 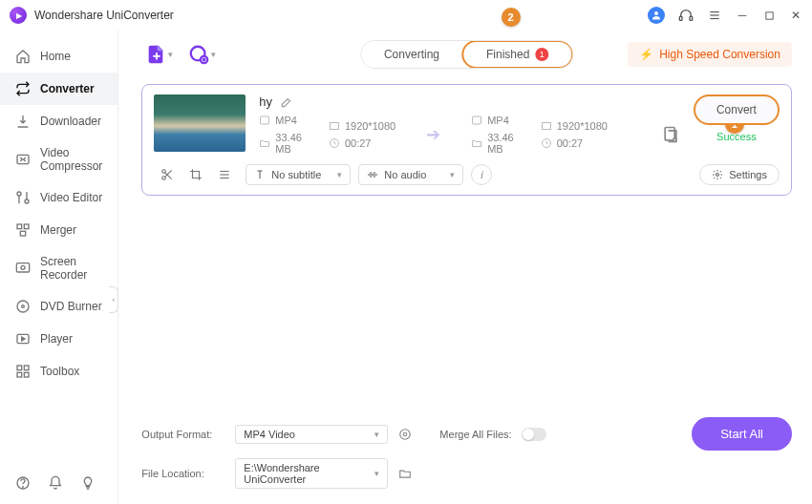 I want to click on audio-select: No audio ▾, so click(x=411, y=175).